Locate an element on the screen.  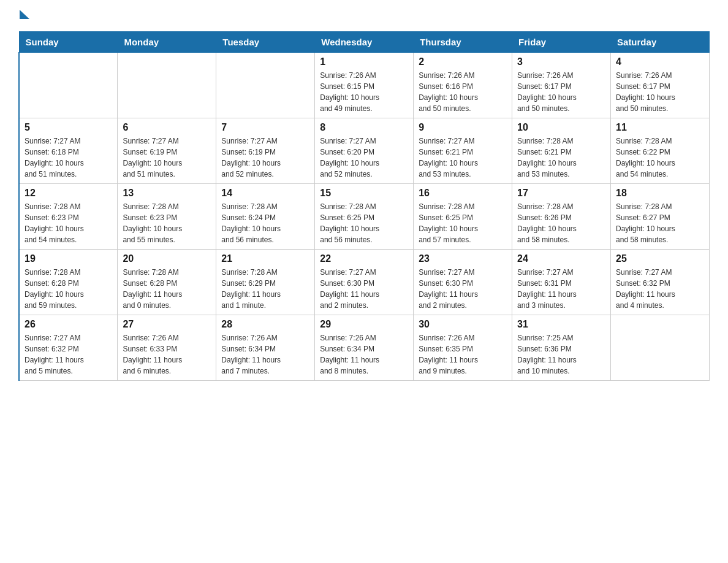
calendar-cell: 20Sunrise: 7:28 AM Sunset: 6:28 PM Dayli… is located at coordinates (167, 282).